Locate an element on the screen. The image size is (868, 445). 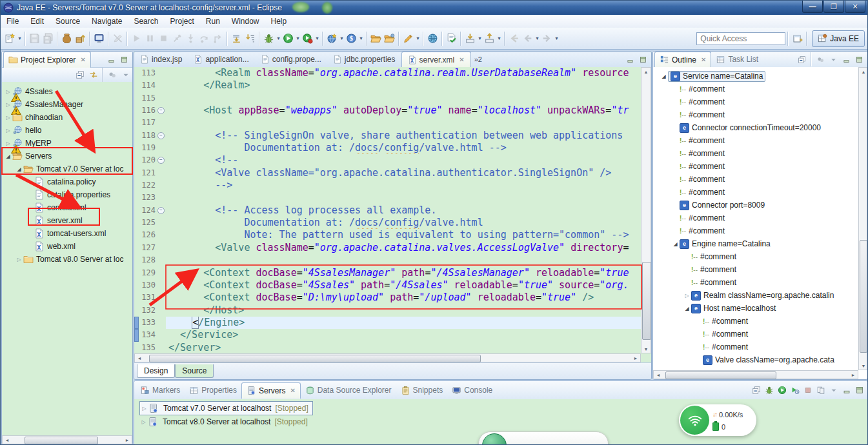
menu-source: Source is located at coordinates (68, 21).